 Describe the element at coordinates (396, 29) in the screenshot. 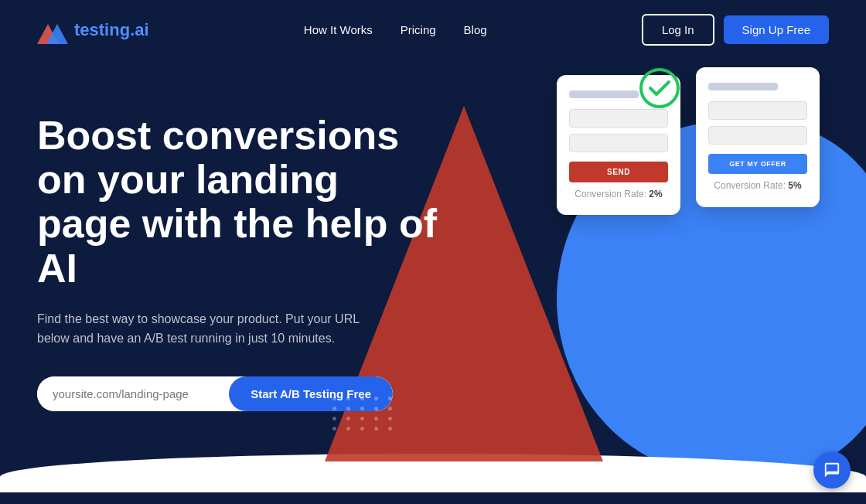

I see `nav-links: How It Works Pricing Blog` at that location.